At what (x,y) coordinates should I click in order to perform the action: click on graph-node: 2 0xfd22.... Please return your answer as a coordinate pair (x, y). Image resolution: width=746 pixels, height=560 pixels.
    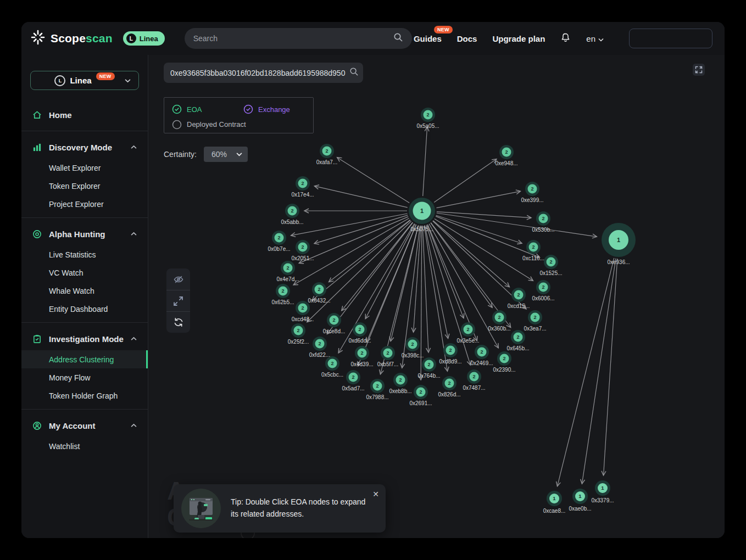
    Looking at the image, I should click on (320, 347).